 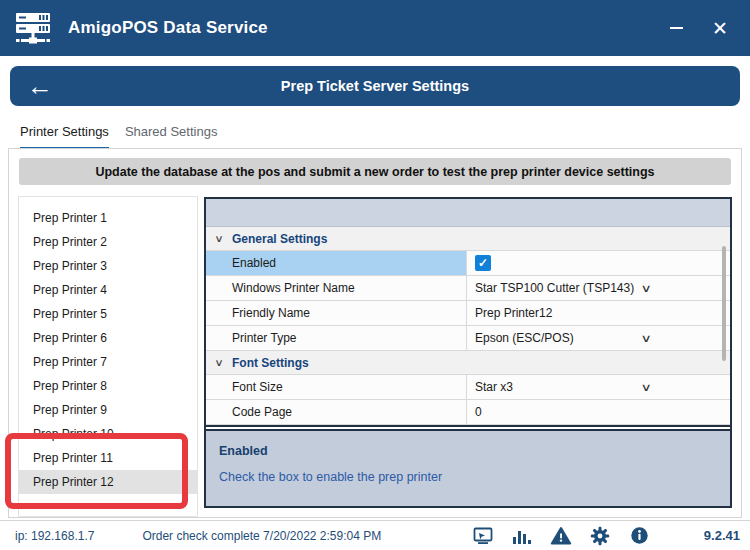 What do you see at coordinates (468, 363) in the screenshot?
I see `section-font-settings: ∨ Font Settings` at bounding box center [468, 363].